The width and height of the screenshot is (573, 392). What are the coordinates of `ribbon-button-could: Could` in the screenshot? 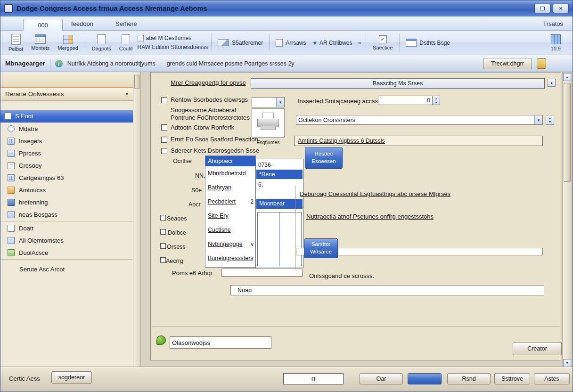 It's located at (126, 43).